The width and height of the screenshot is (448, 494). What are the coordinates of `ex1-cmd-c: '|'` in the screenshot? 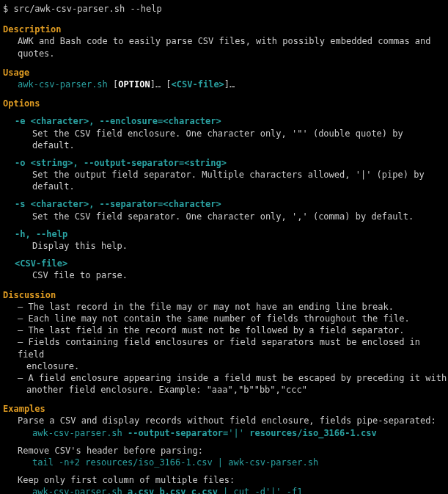 It's located at (239, 433).